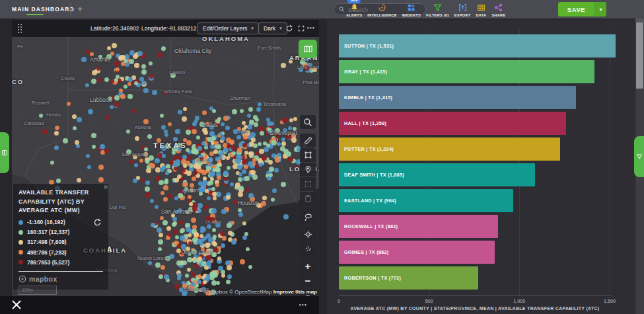  I want to click on map-label-san-antonio: San Antonio, so click(176, 212).